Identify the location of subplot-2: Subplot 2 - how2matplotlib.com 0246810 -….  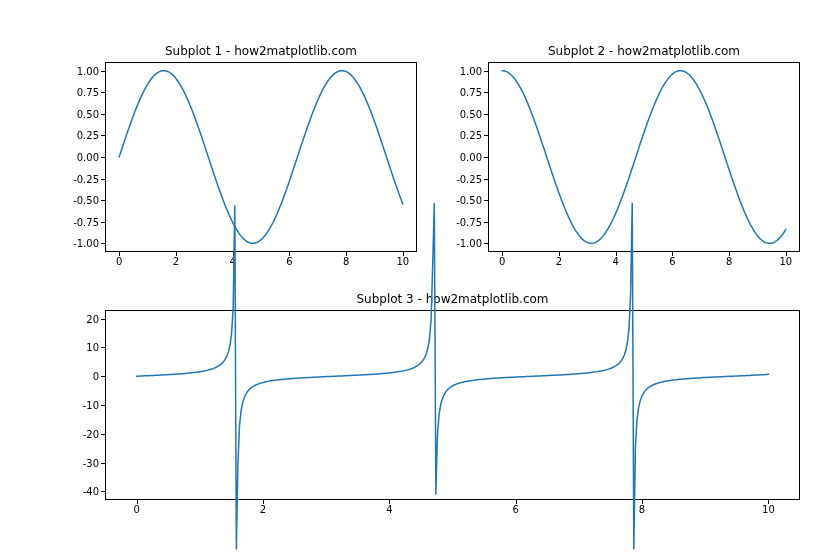
(644, 157).